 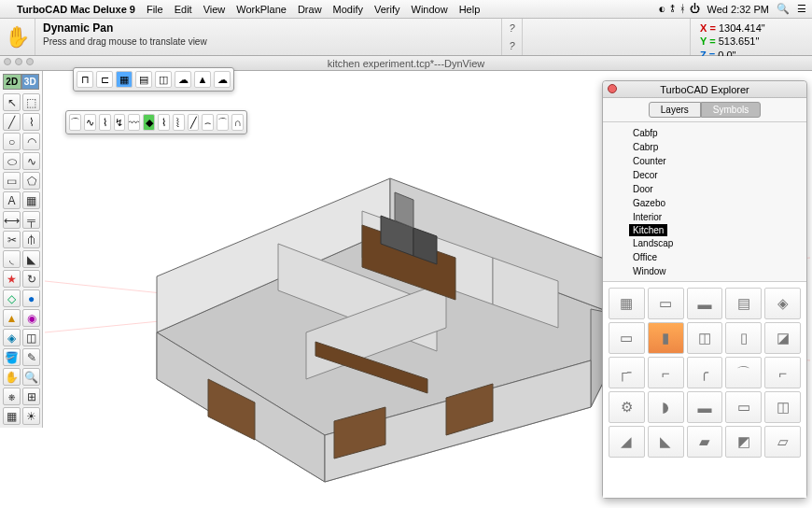 What do you see at coordinates (11, 396) in the screenshot?
I see `view-cube-tool: ⎈` at bounding box center [11, 396].